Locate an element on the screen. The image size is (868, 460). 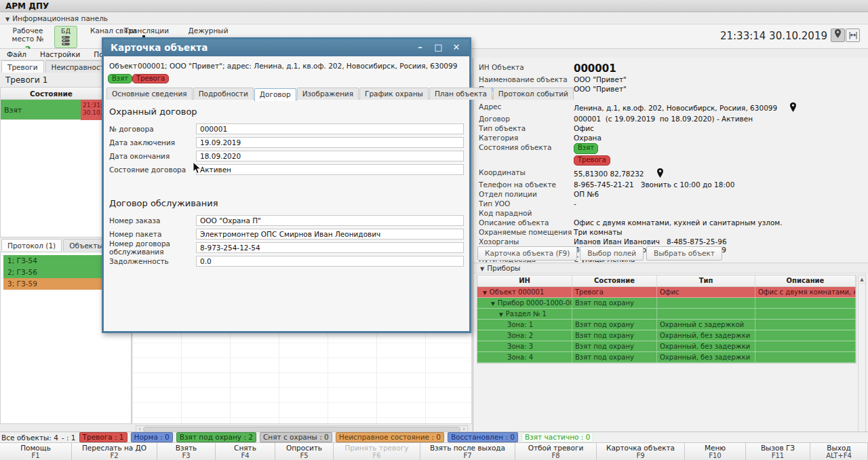
tab-тревоги: Тревоги is located at coordinates (23, 66).